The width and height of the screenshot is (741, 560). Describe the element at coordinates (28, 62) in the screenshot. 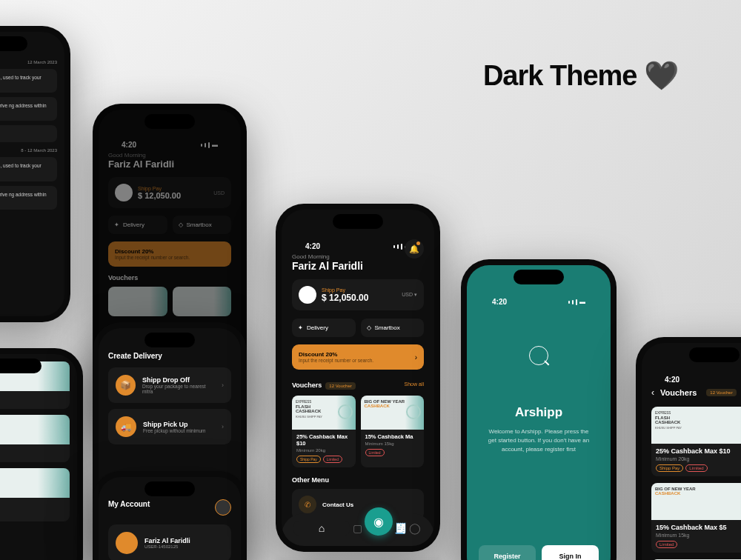

I see `date-header: 12 March 2023` at that location.